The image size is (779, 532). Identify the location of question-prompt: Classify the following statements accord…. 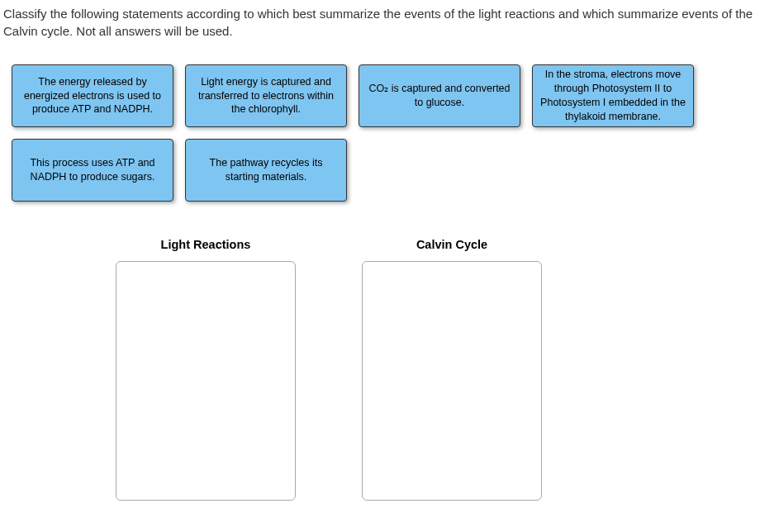
(390, 28).